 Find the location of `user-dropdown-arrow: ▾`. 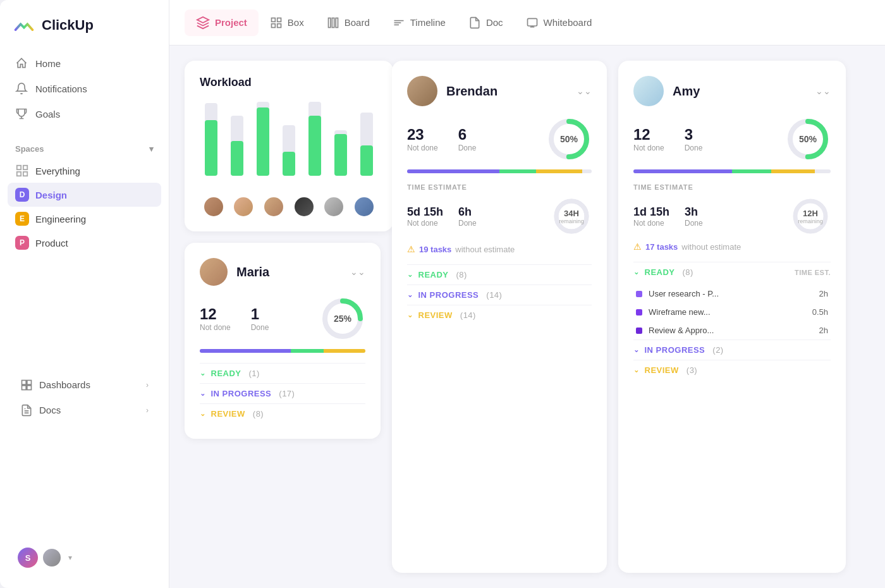

user-dropdown-arrow: ▾ is located at coordinates (70, 558).